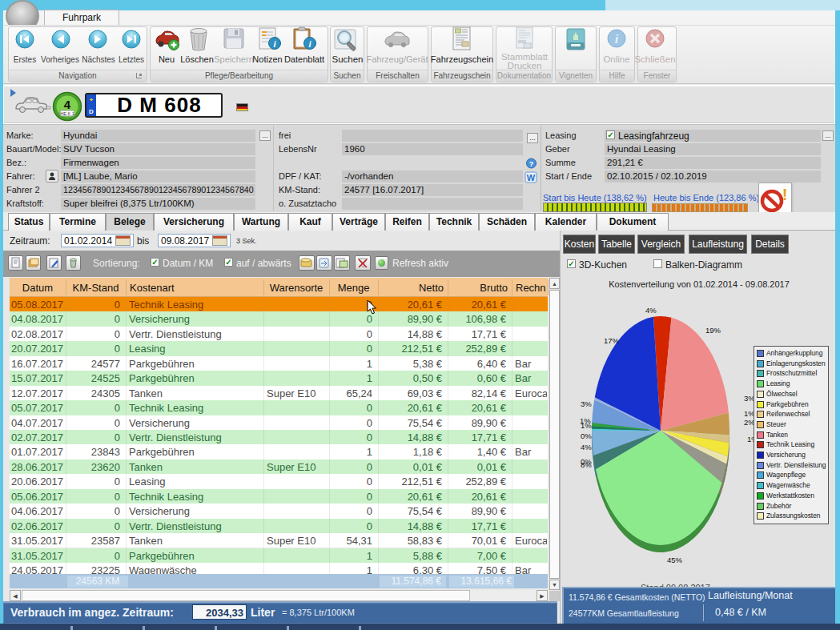 The height and width of the screenshot is (630, 840). I want to click on svg-text: W, so click(532, 178).